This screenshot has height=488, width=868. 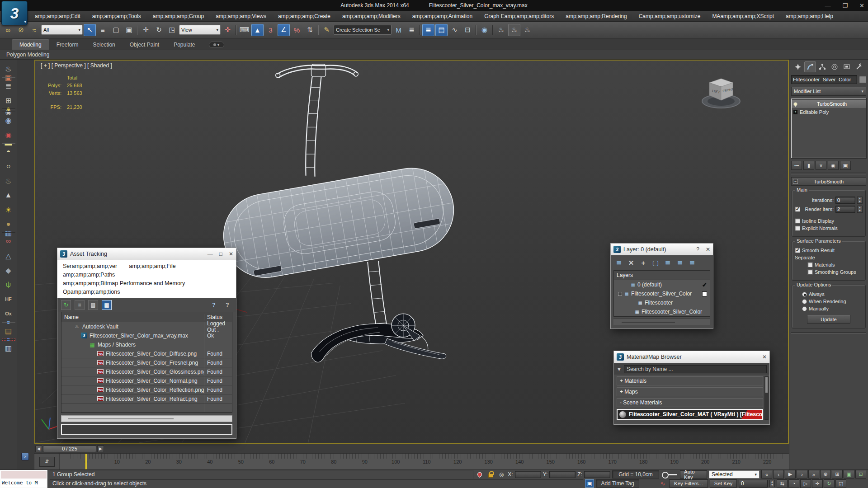 What do you see at coordinates (485, 30) in the screenshot?
I see `material-editor-icon: ◉` at bounding box center [485, 30].